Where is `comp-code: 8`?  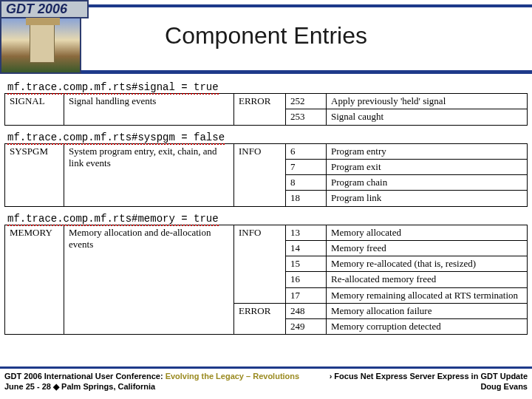
comp-code: 8 is located at coordinates (306, 183).